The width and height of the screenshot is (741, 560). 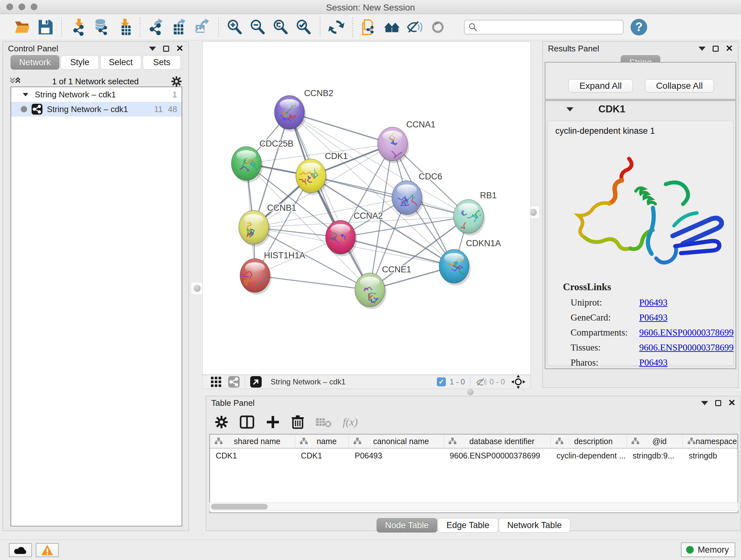 What do you see at coordinates (396, 441) in the screenshot?
I see `column-header-canonicalname: canonical name` at bounding box center [396, 441].